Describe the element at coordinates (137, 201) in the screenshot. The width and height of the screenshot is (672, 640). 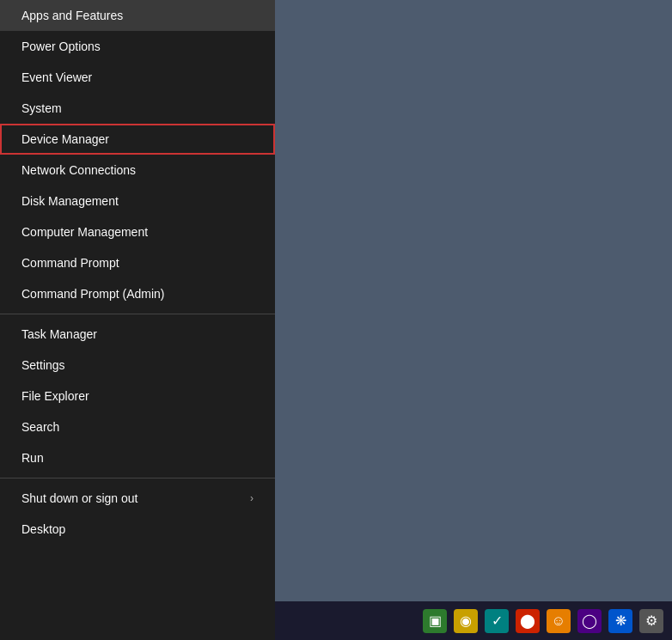
I see `menu-item-disk-management: Disk Management` at that location.